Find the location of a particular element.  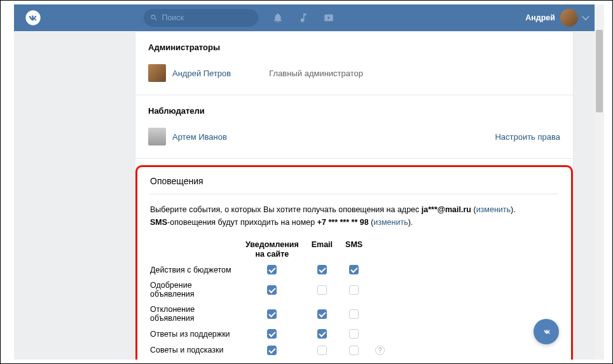

notif-row: Отклонение объявления is located at coordinates (271, 314).